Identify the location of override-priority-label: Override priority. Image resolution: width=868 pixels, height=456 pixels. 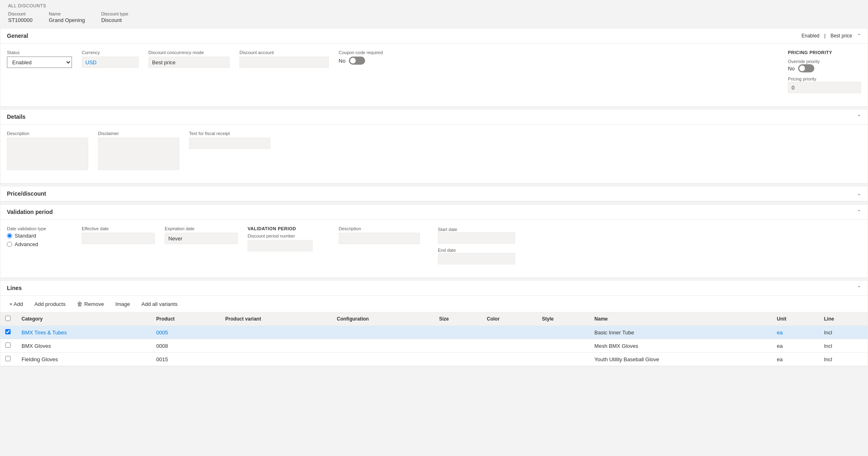
(804, 61).